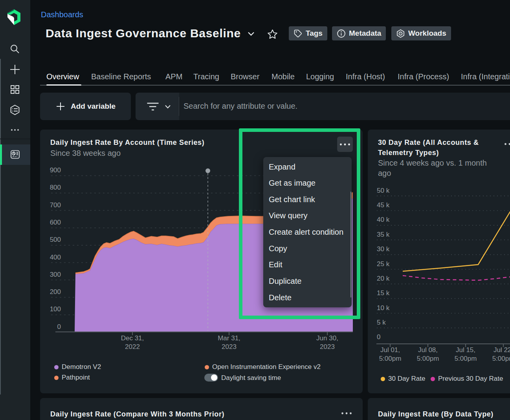  Describe the element at coordinates (55, 239) in the screenshot. I see `svg-text: 500` at that location.